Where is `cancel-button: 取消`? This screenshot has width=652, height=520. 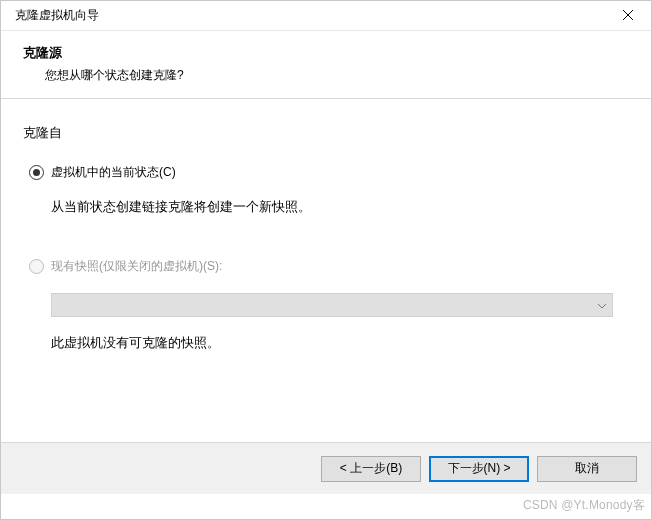 cancel-button: 取消 is located at coordinates (587, 469).